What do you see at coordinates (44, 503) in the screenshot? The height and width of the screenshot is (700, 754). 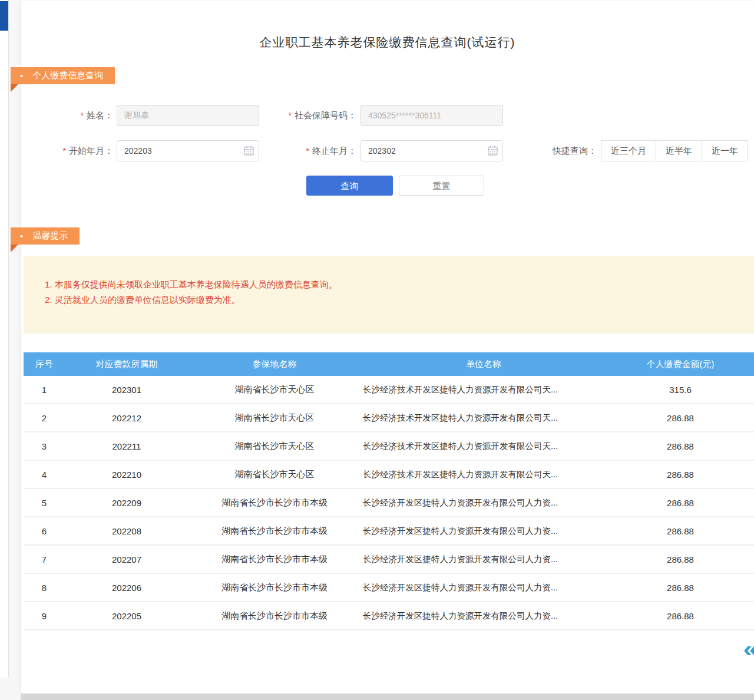 I see `table-cell: 5` at bounding box center [44, 503].